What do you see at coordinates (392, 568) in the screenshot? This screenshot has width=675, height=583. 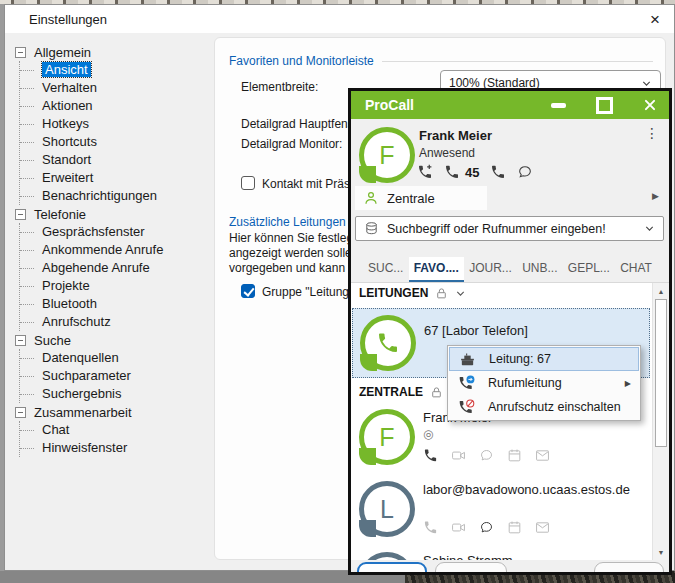 I see `bottom-tab-button-active` at bounding box center [392, 568].